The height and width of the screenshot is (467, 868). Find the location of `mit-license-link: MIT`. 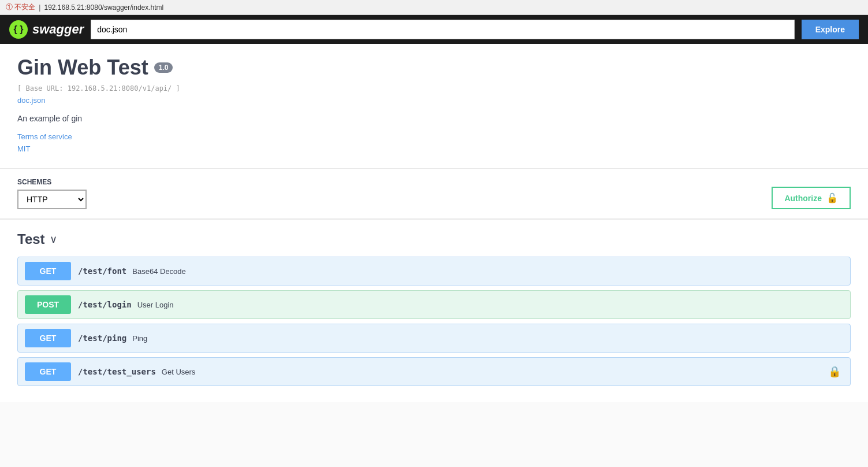

mit-license-link: MIT is located at coordinates (434, 149).